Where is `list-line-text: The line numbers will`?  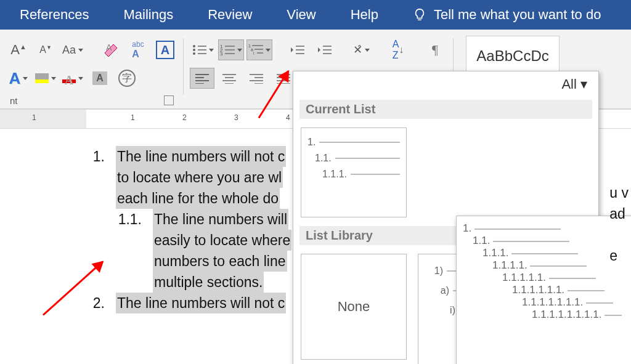 list-line-text: The line numbers will is located at coordinates (221, 219).